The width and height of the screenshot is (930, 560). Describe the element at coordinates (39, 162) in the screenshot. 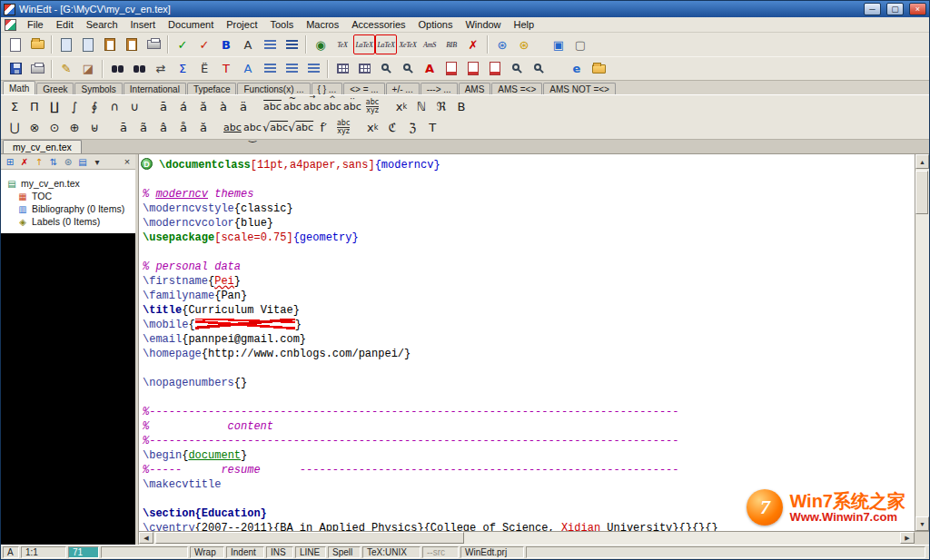

I see `move-up-button: ↑` at that location.